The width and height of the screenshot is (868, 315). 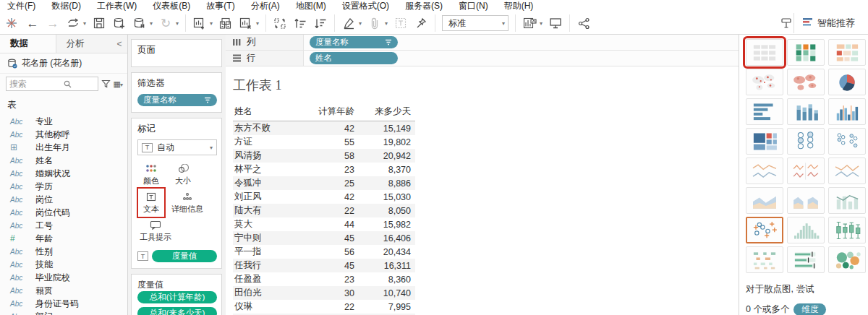 I want to click on highlight-icon, so click(x=349, y=23).